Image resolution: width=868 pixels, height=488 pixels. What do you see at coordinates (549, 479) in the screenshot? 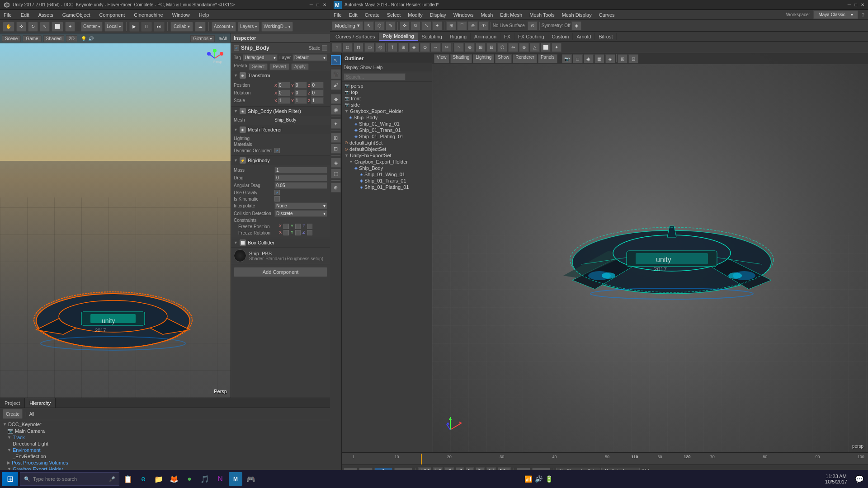
I see `battery-icon: 🔋` at bounding box center [549, 479].